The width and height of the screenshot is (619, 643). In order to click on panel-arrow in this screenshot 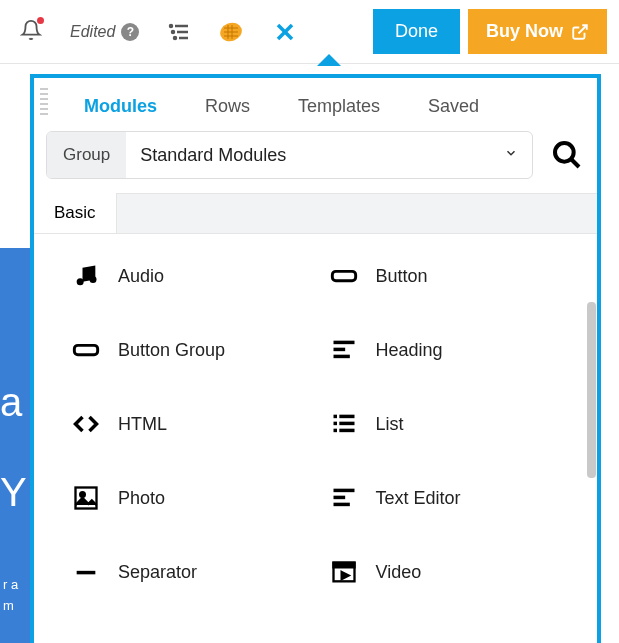, I will do `click(329, 60)`.